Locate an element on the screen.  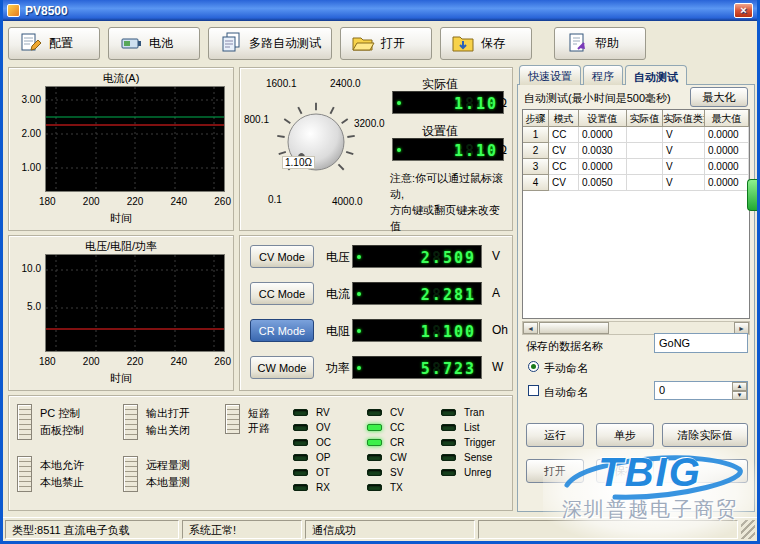
set-unit: Ω is located at coordinates (502, 150).